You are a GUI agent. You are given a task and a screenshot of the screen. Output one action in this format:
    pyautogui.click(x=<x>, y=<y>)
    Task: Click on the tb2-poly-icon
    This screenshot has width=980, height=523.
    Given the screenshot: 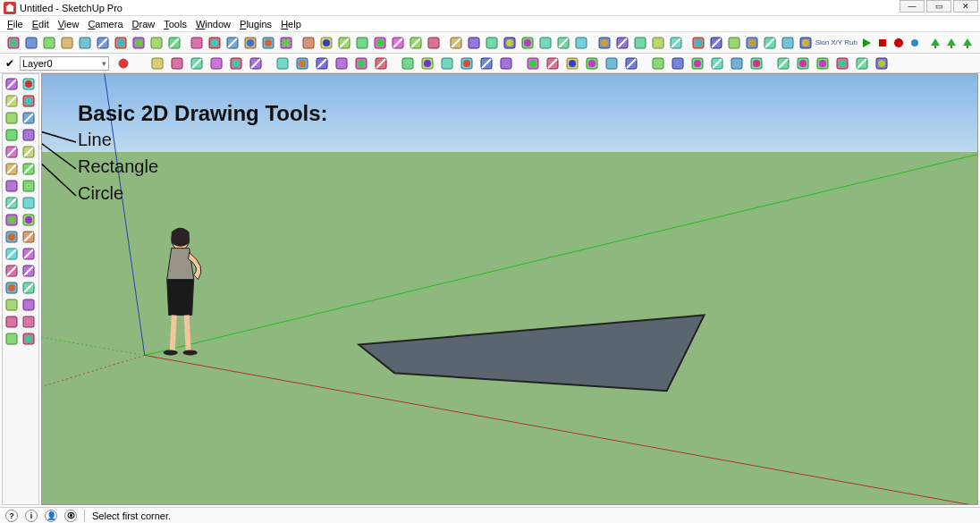 What is the action you would take?
    pyautogui.click(x=447, y=63)
    